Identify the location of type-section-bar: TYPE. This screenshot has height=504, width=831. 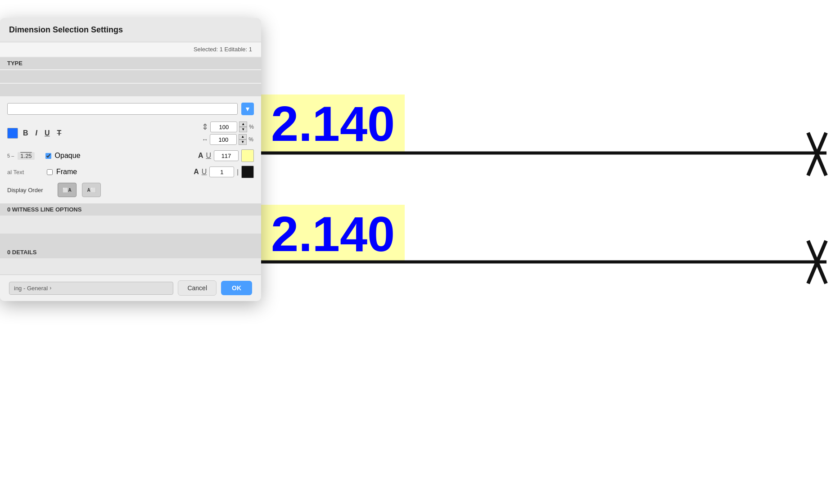
(131, 63).